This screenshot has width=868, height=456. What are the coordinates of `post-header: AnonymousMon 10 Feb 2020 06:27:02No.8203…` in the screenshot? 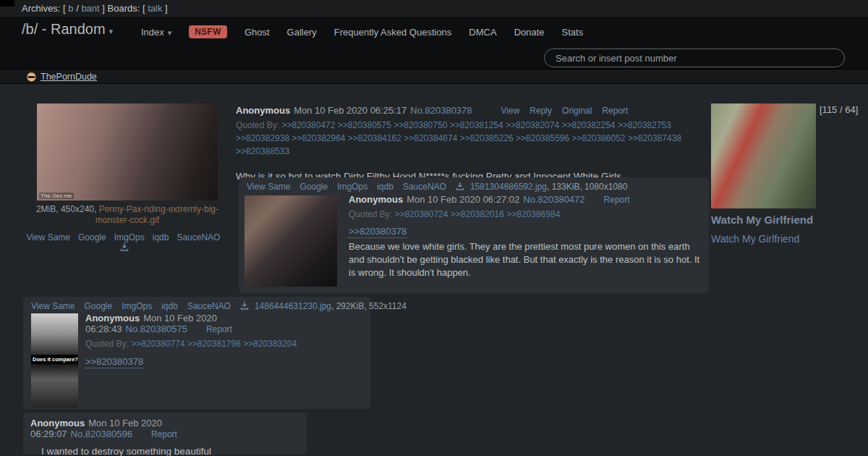 It's located at (524, 200).